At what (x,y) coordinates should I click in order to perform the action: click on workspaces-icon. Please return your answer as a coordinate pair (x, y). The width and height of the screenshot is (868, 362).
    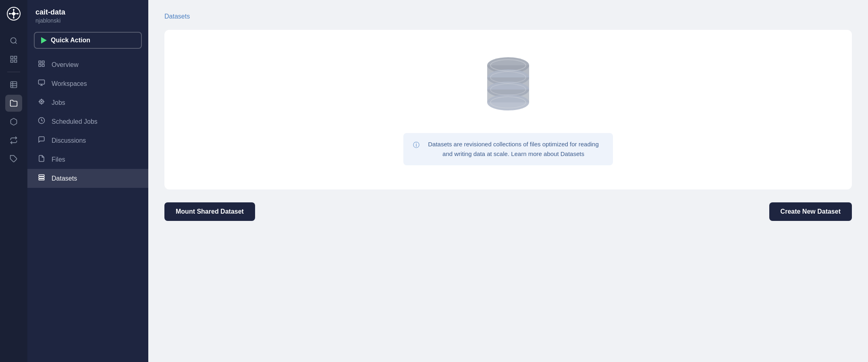
    Looking at the image, I should click on (42, 84).